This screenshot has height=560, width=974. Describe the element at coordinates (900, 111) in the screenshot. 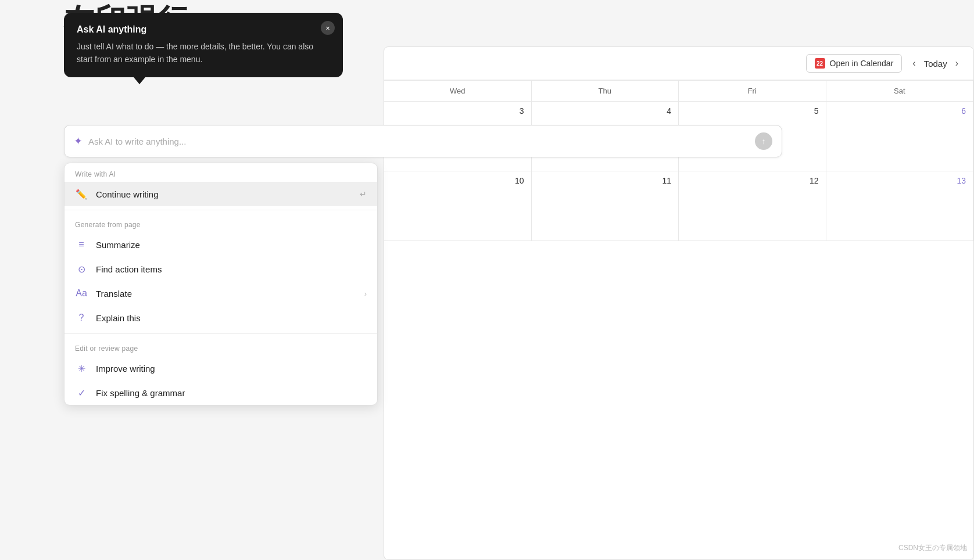

I see `date-6: 6` at that location.